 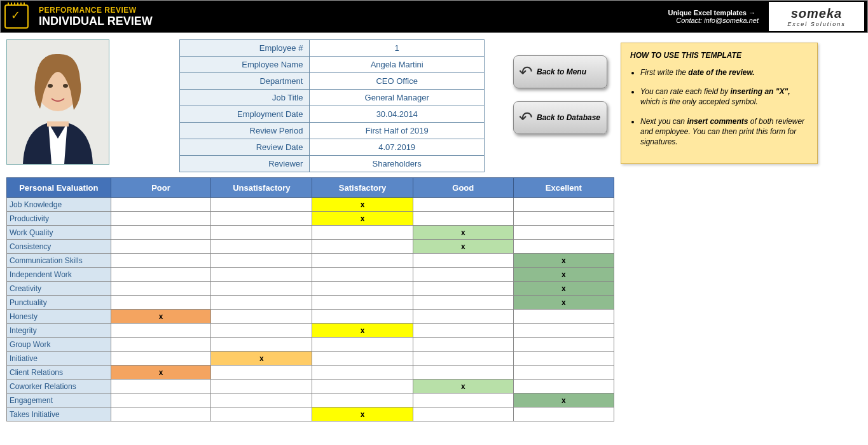 I want to click on info-value: First Half of 2019, so click(x=397, y=131).